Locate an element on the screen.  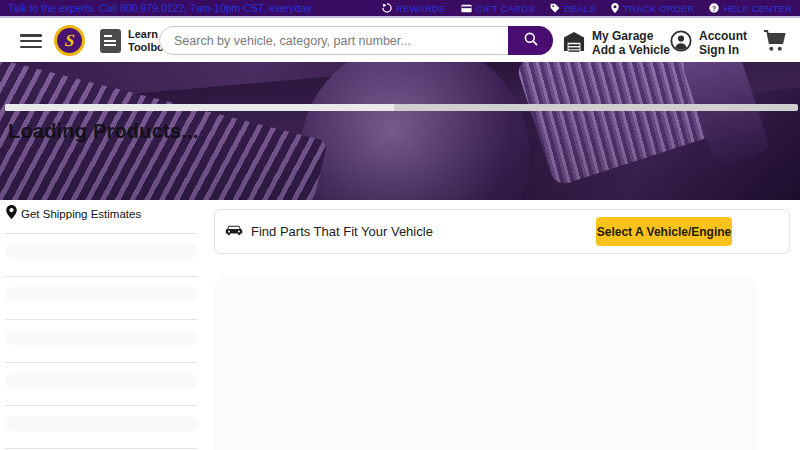
search-button is located at coordinates (530, 40).